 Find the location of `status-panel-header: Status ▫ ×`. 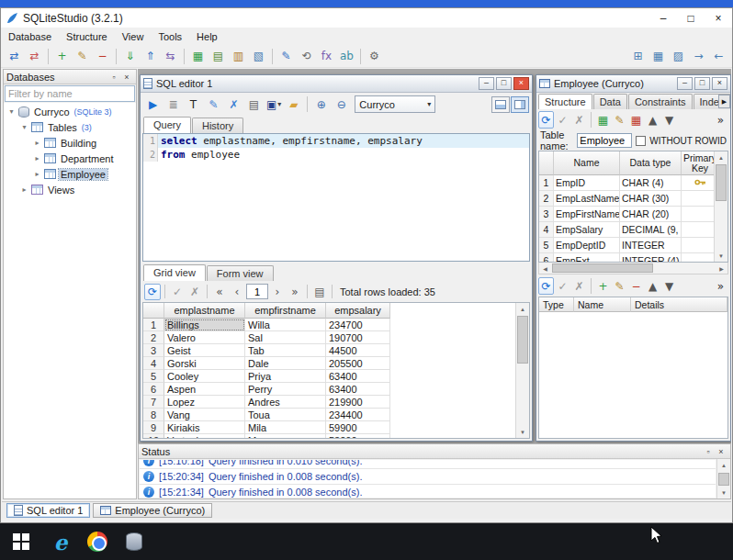

status-panel-header: Status ▫ × is located at coordinates (434, 452).